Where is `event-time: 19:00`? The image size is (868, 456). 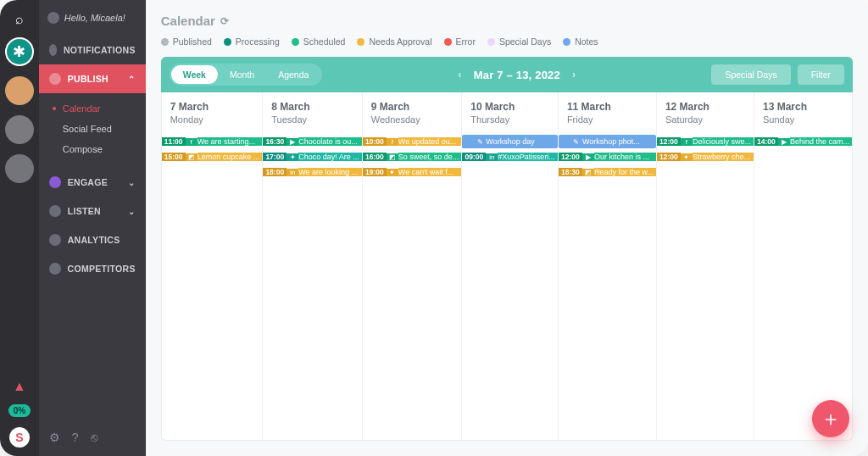
event-time: 19:00 is located at coordinates (375, 172).